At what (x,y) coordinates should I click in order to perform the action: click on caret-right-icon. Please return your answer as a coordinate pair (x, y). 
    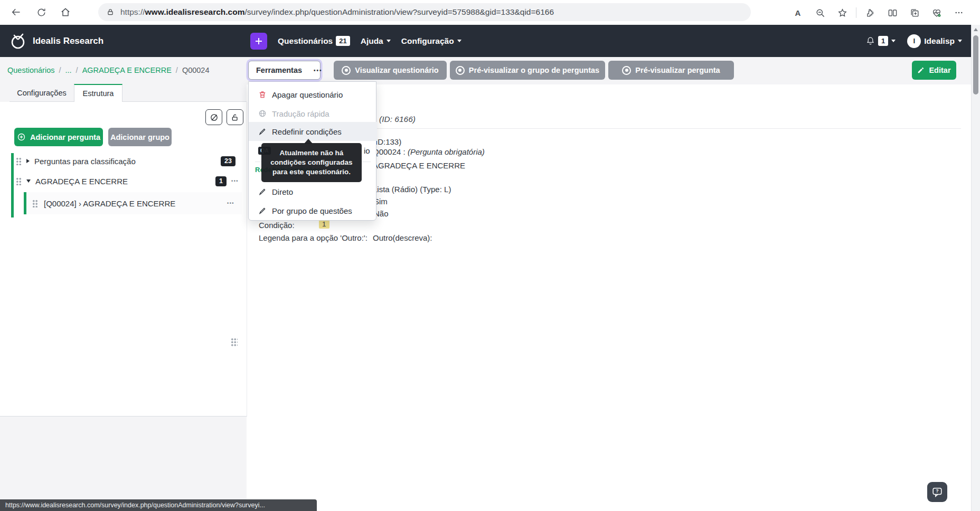
    Looking at the image, I should click on (28, 161).